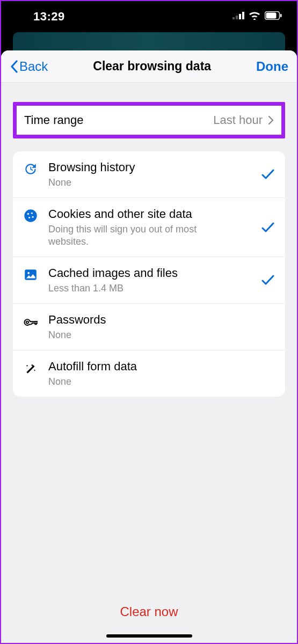 The width and height of the screenshot is (298, 644). I want to click on time-range-row: Time range Last hour, so click(149, 120).